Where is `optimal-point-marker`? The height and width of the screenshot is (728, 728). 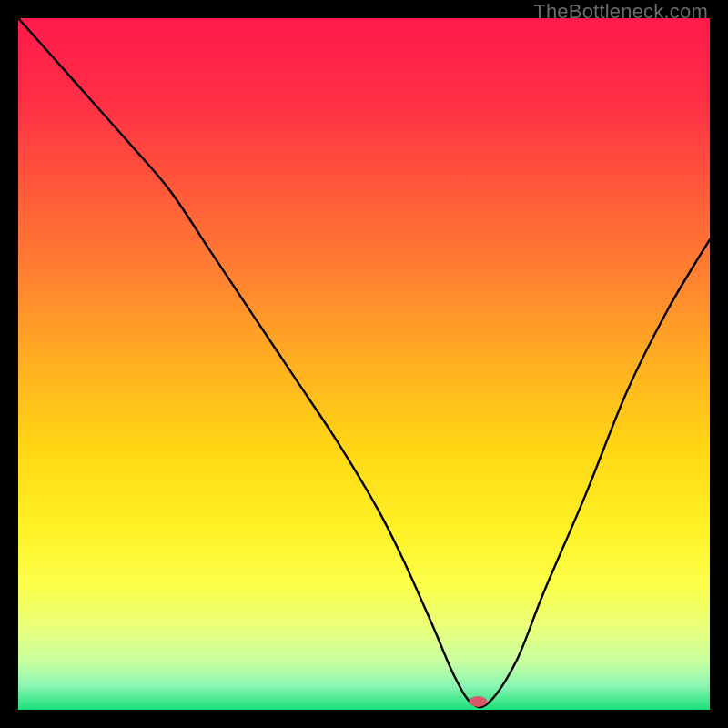 optimal-point-marker is located at coordinates (478, 702).